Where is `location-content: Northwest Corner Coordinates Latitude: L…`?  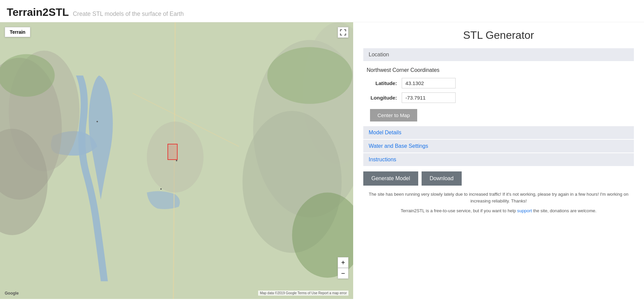 location-content: Northwest Corner Coordinates Latitude: L… is located at coordinates (499, 93).